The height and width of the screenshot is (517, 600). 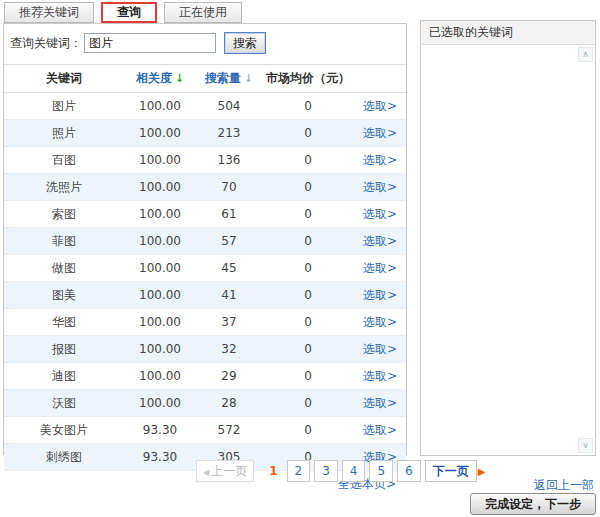 I want to click on pagination-page-link: 2, so click(x=299, y=471).